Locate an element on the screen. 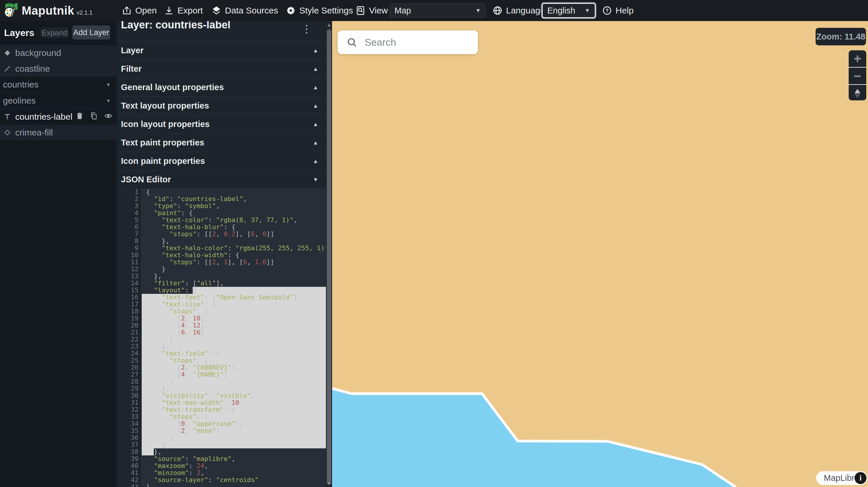 The image size is (868, 487). code-line: "text-halo-color": "rgba(255, 255, 255, … is located at coordinates (234, 248).